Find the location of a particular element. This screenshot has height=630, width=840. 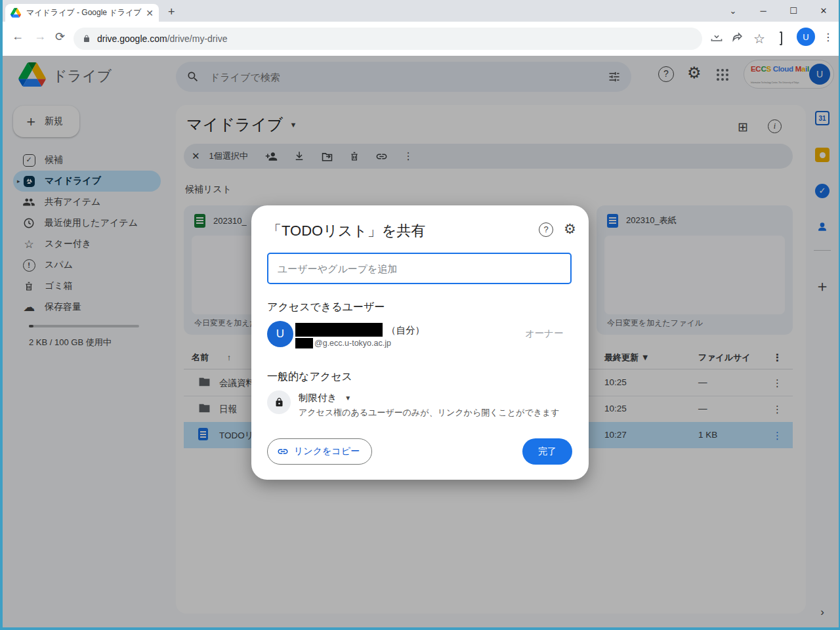

window-maximize-button: ☐ is located at coordinates (793, 10).